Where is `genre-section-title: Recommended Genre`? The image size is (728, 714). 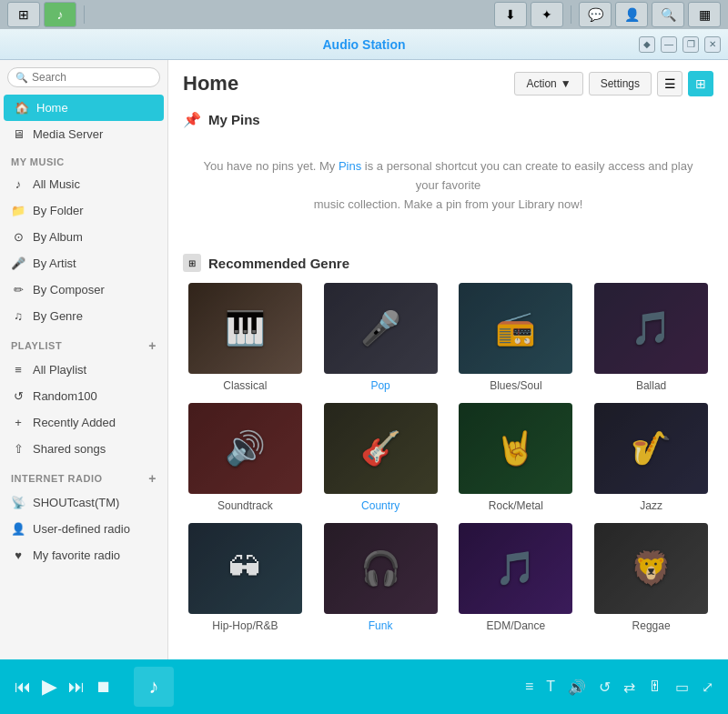 genre-section-title: Recommended Genre is located at coordinates (278, 264).